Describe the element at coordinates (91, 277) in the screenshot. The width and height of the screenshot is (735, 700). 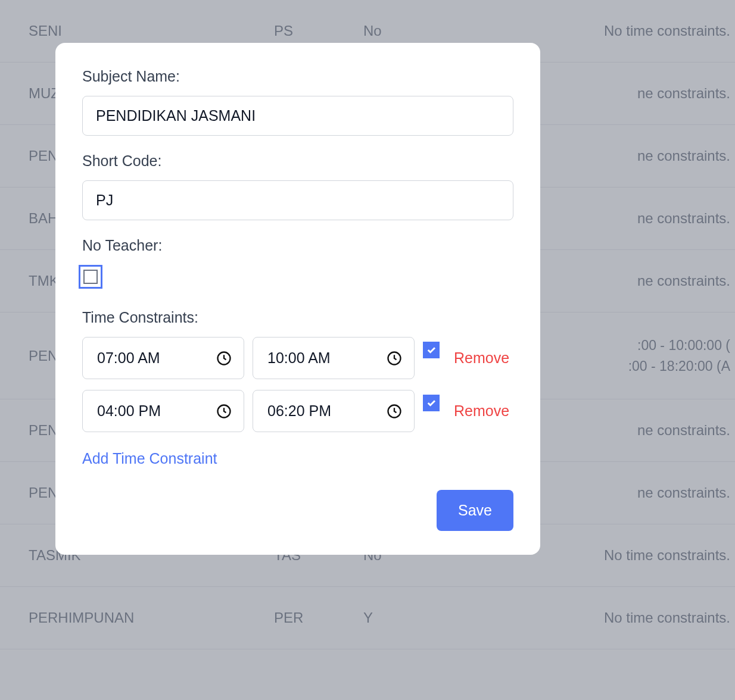
I see `no-teacher-checkbox` at that location.